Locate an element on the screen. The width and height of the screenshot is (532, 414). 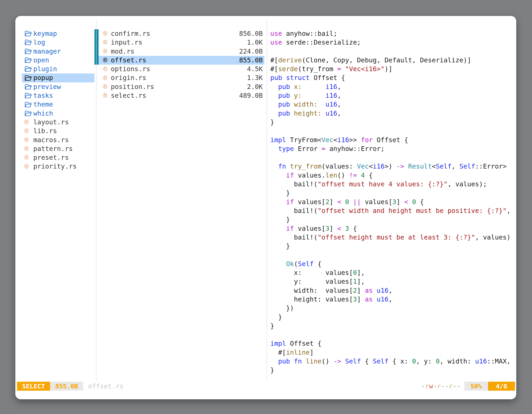
mode-badge: SELECT is located at coordinates (34, 386).